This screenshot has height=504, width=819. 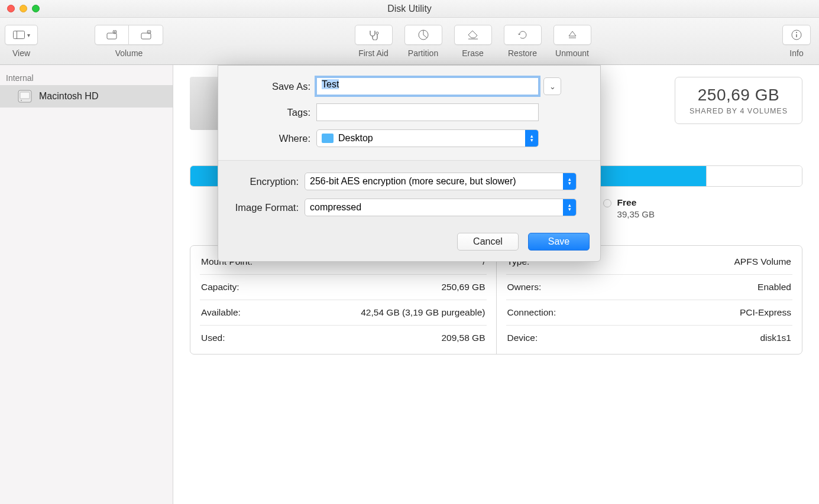 I want to click on chevron-down-icon: ▾, so click(x=28, y=35).